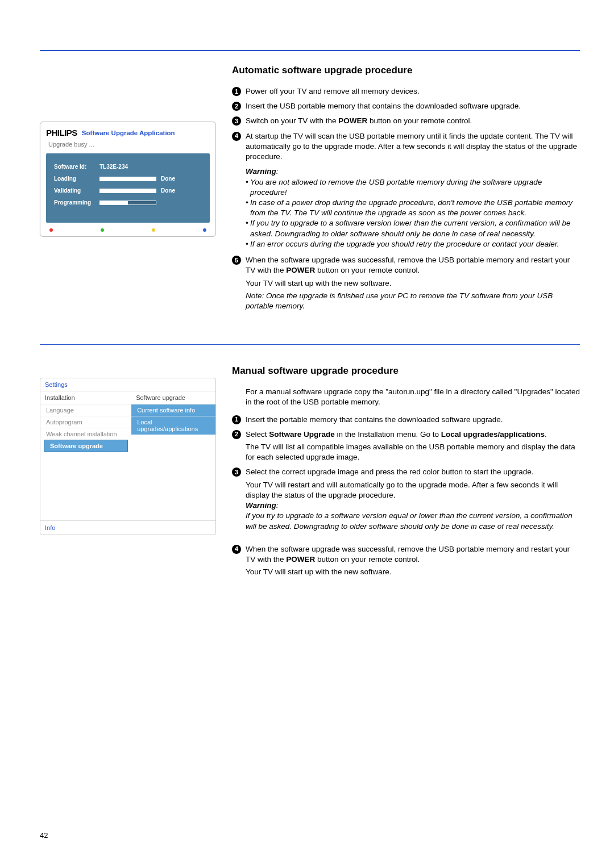 The width and height of the screenshot is (614, 868). What do you see at coordinates (406, 446) in the screenshot?
I see `manual-step-2: 2 Select Software Upgrade in the Install…` at bounding box center [406, 446].